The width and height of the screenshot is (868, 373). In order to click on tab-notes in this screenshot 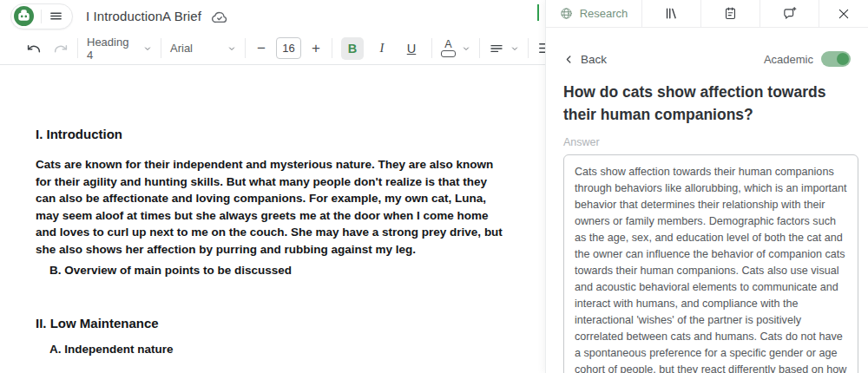, I will do `click(731, 14)`.